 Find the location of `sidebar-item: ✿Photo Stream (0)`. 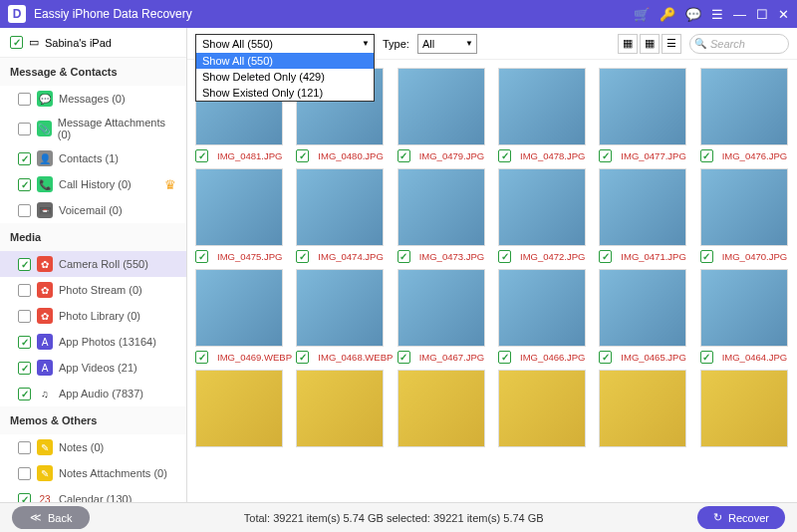

sidebar-item: ✿Photo Stream (0) is located at coordinates (94, 290).